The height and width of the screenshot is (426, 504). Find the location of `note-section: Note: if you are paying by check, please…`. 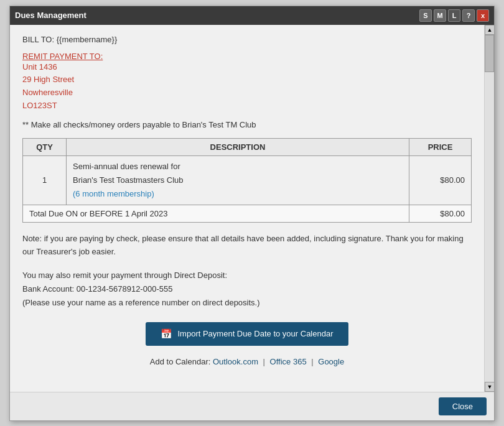

note-section: Note: if you are paying by check, please… is located at coordinates (247, 246).